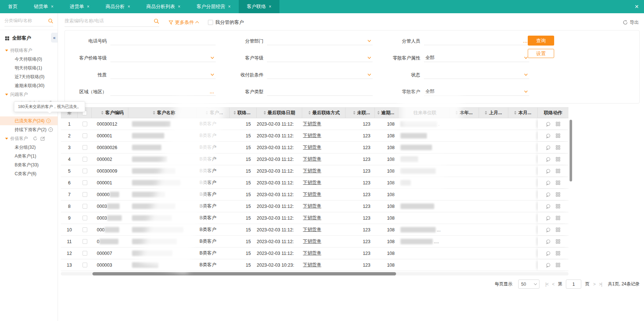  What do you see at coordinates (523, 113) in the screenshot?
I see `column-header-本月...: 本月...` at bounding box center [523, 113].